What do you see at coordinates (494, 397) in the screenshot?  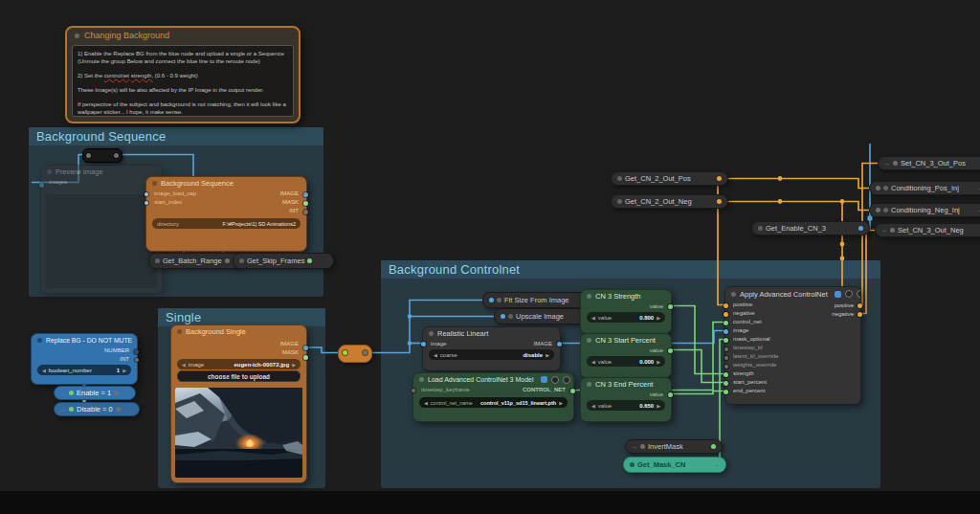 I see `node-load-advanced-controlnet: Load Advanced ControlNet 3 Model timeste…` at bounding box center [494, 397].